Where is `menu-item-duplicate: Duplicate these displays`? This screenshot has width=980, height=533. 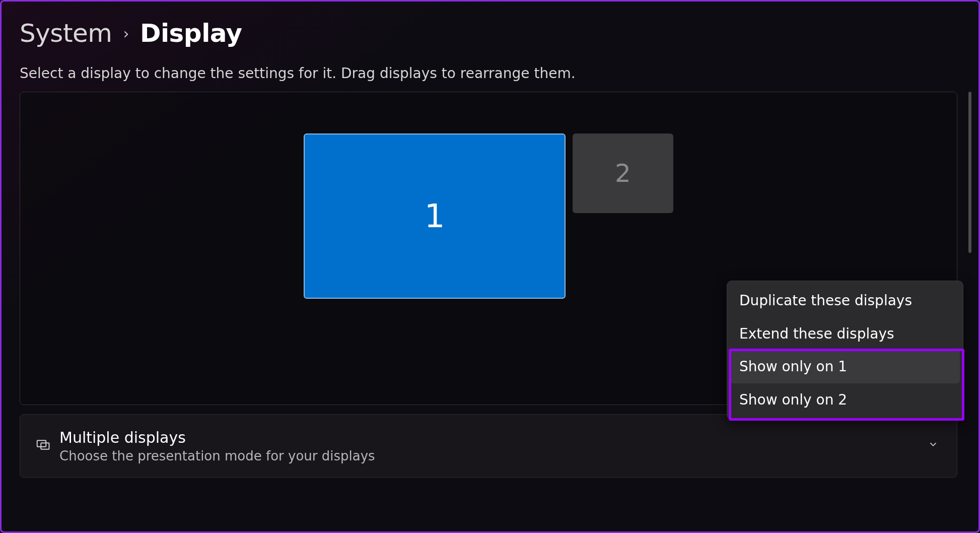
menu-item-duplicate: Duplicate these displays is located at coordinates (845, 301).